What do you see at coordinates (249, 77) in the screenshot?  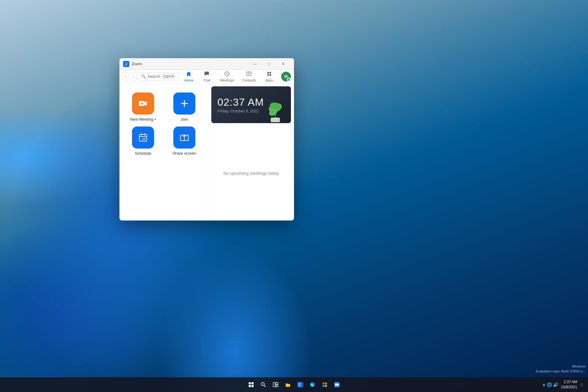 I see `tab-contacts: Contacts` at bounding box center [249, 77].